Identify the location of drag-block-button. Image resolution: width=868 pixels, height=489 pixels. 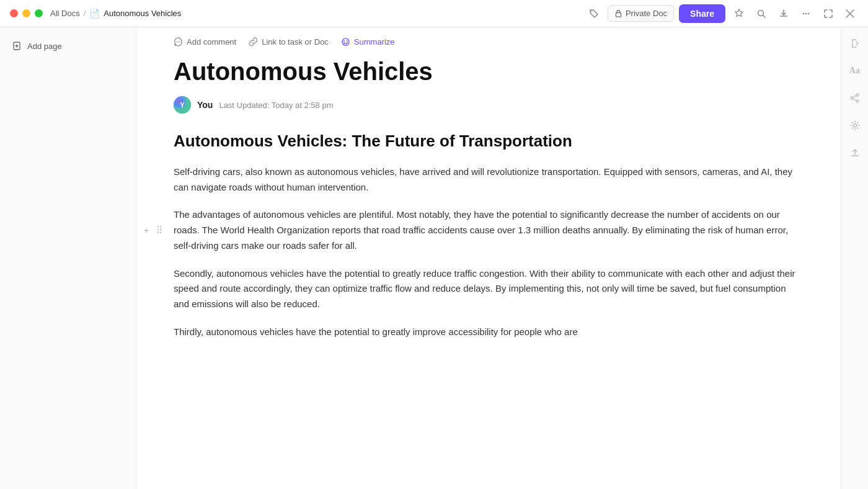
(159, 230).